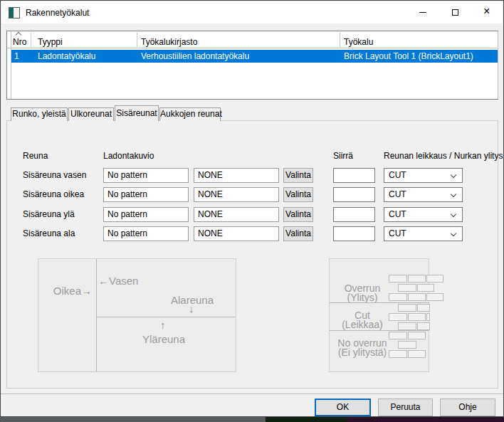 The height and width of the screenshot is (422, 504). What do you see at coordinates (164, 339) in the screenshot?
I see `label-ylareuna: Yläreuna` at bounding box center [164, 339].